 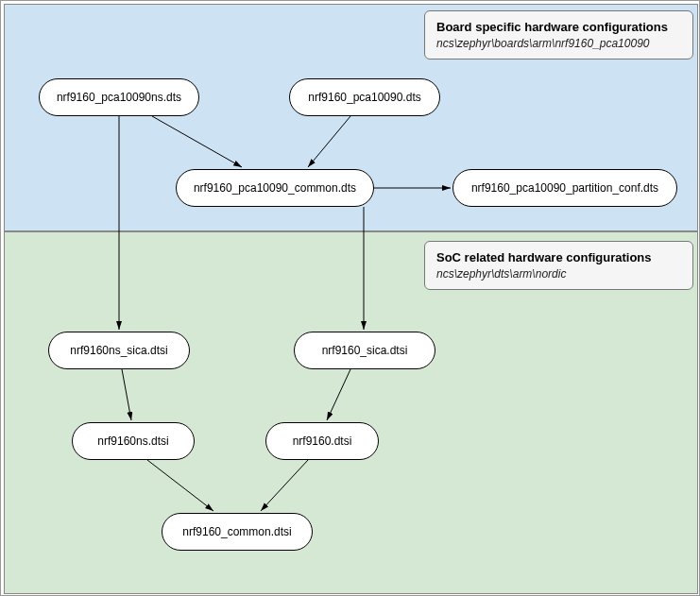 I want to click on node-nrf9160-sica-dtsi: nrf9160_sica.dtsi, so click(x=365, y=350).